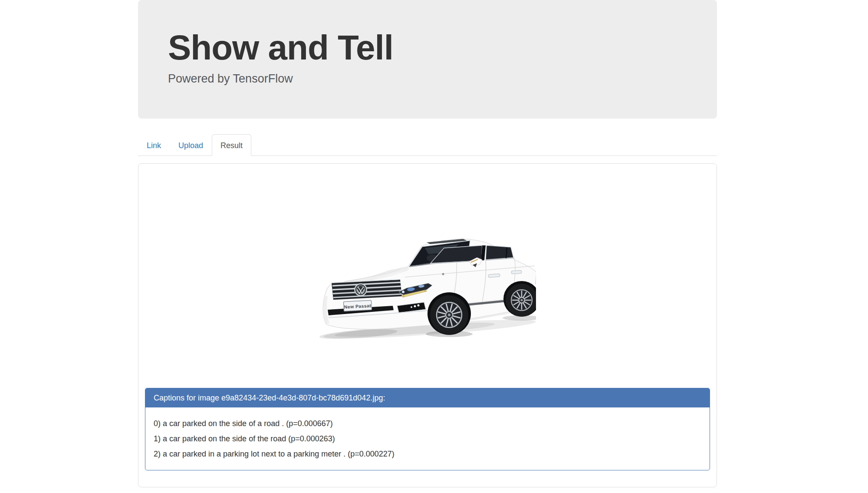 Image resolution: width=868 pixels, height=493 pixels. I want to click on captions-panel-heading: Captions for image e9a82434-23ed-4e3d-80…, so click(427, 398).